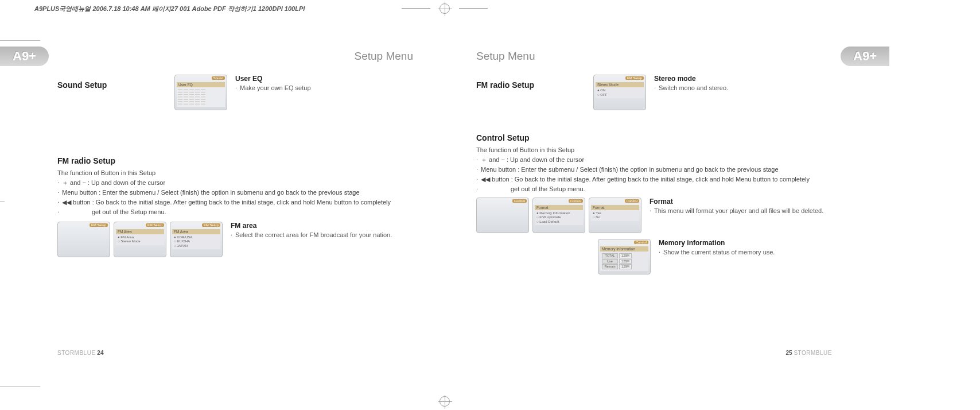 The image size is (980, 410). What do you see at coordinates (196, 238) in the screenshot?
I see `screenshot-option: KOR/USA` at bounding box center [196, 238].